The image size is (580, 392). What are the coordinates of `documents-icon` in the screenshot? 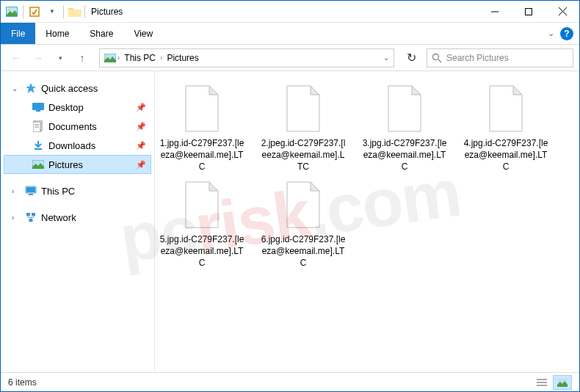 It's located at (38, 126).